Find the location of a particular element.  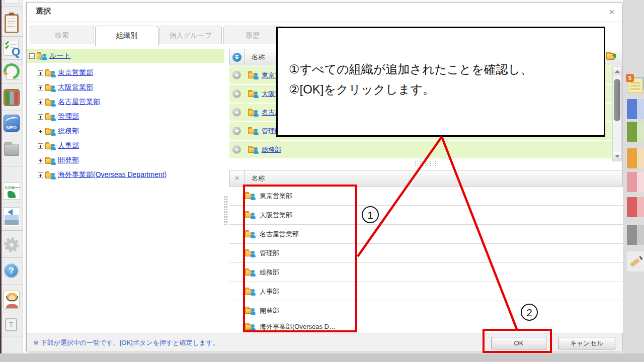

tree-item-link: 管理部 is located at coordinates (68, 117).